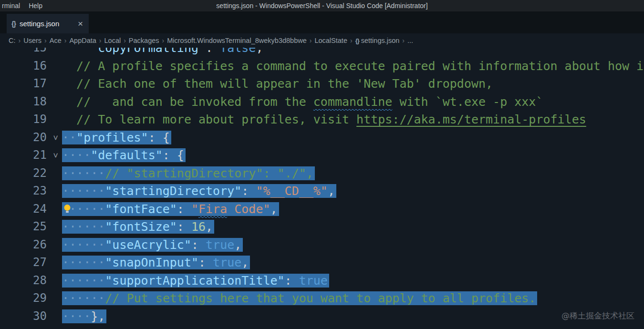 The image size is (644, 329). Describe the element at coordinates (113, 137) in the screenshot. I see `code-token: "profiles"` at that location.